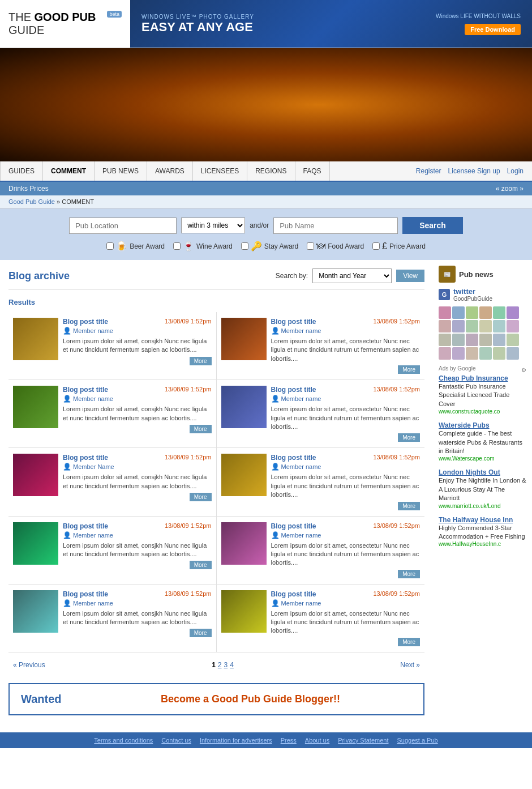  I want to click on nav-item-comment: COMMENT, so click(69, 171).